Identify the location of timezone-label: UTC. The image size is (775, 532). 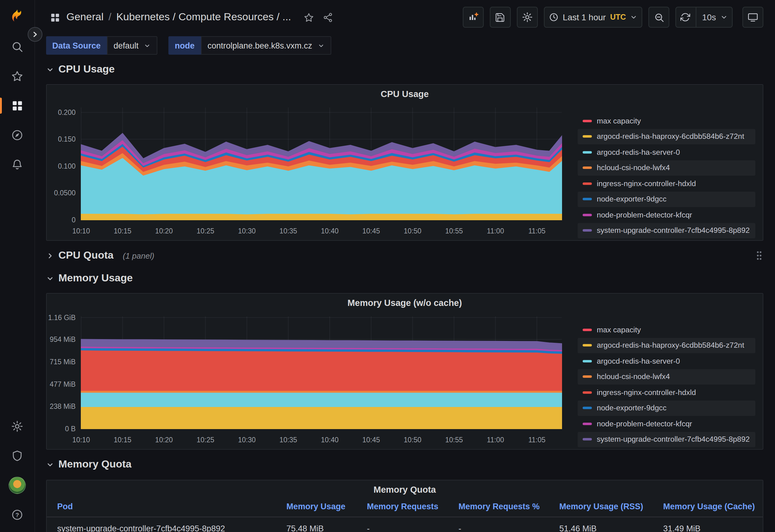
(618, 17).